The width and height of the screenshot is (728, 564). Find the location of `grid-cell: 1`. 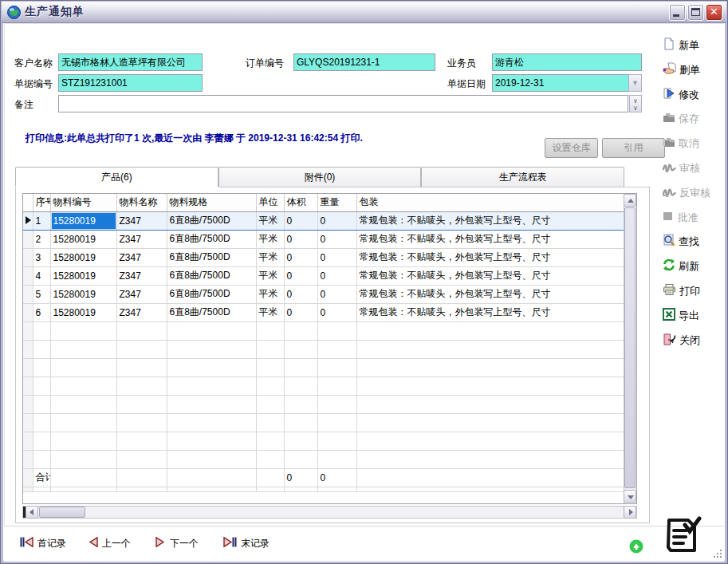

grid-cell: 1 is located at coordinates (41, 220).